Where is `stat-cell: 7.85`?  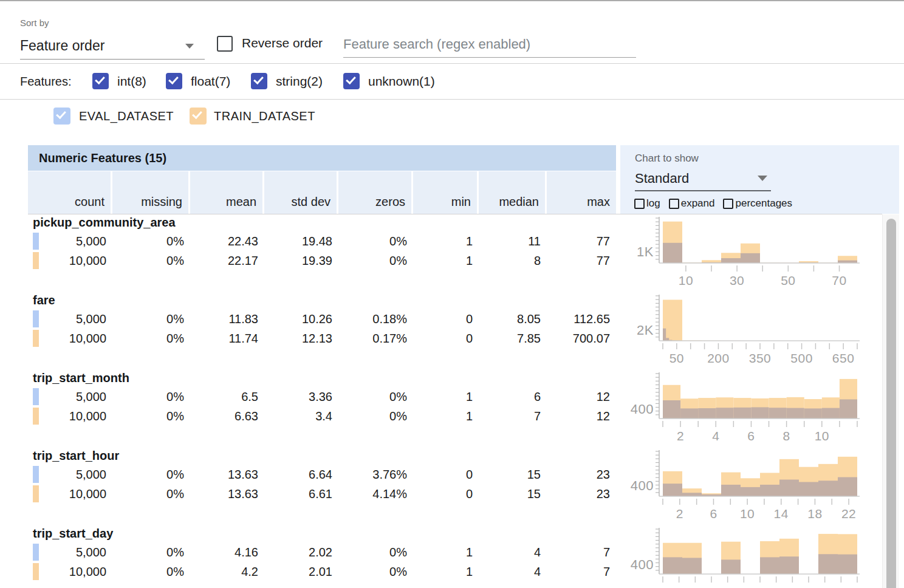 stat-cell: 7.85 is located at coordinates (513, 338).